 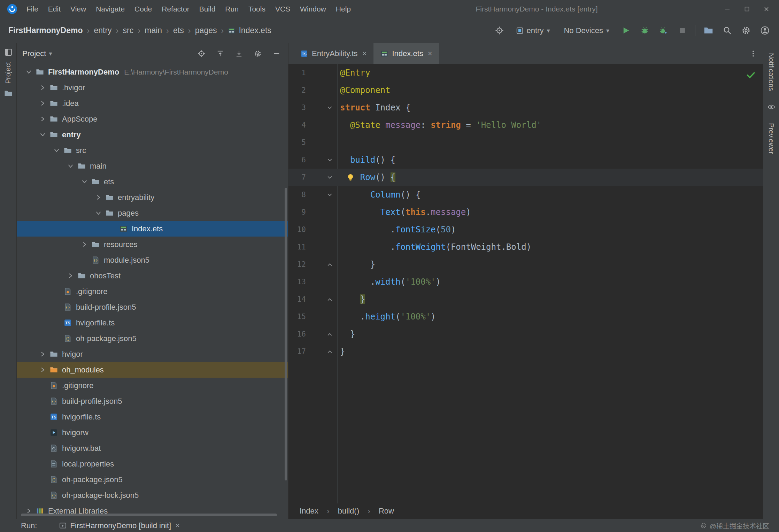 What do you see at coordinates (153, 464) in the screenshot?
I see `tree-item: local.properties` at bounding box center [153, 464].